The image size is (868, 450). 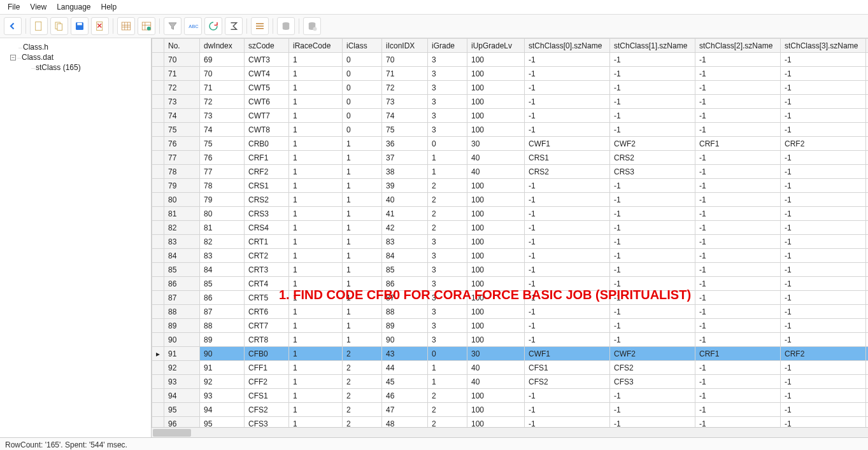 I want to click on cell: 79, so click(x=222, y=200).